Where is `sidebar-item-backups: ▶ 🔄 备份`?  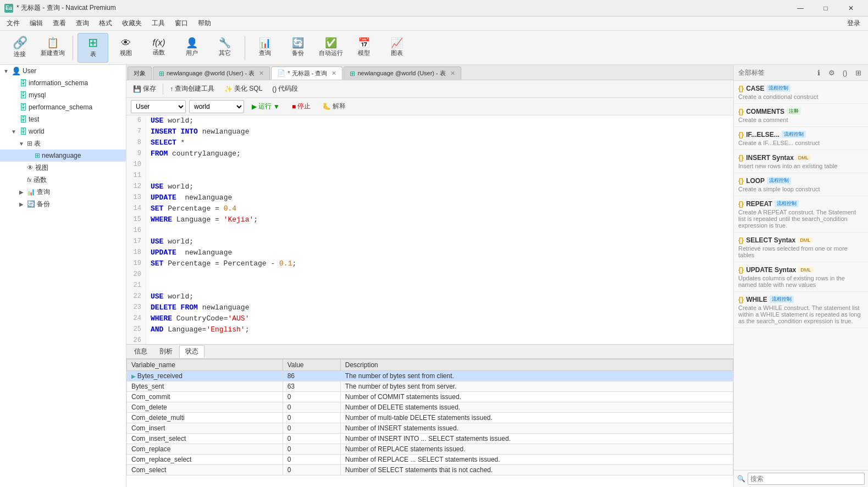
sidebar-item-backups: ▶ 🔄 备份 is located at coordinates (63, 204).